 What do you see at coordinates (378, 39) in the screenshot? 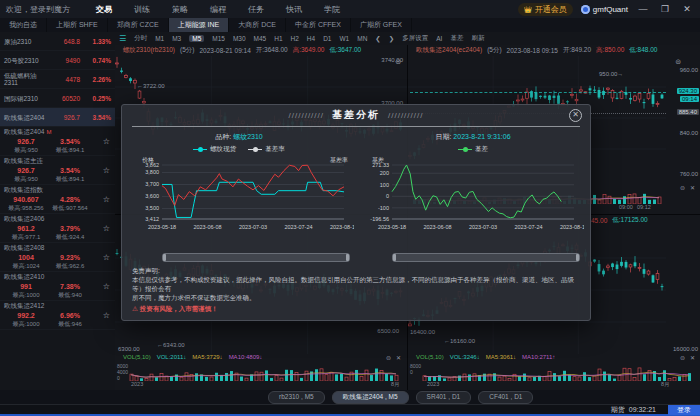
I see `prev-arrow-icon: ❮` at bounding box center [378, 39].